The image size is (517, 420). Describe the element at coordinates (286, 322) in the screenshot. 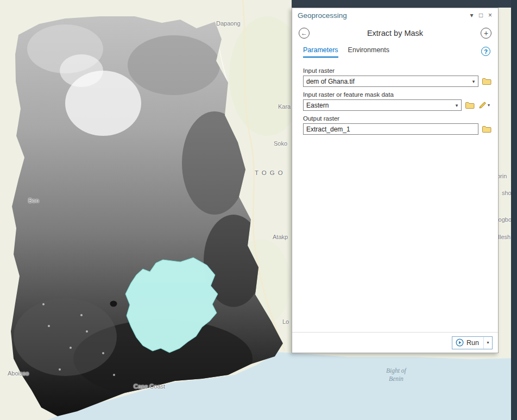

I see `map-label-lome: Lo` at that location.